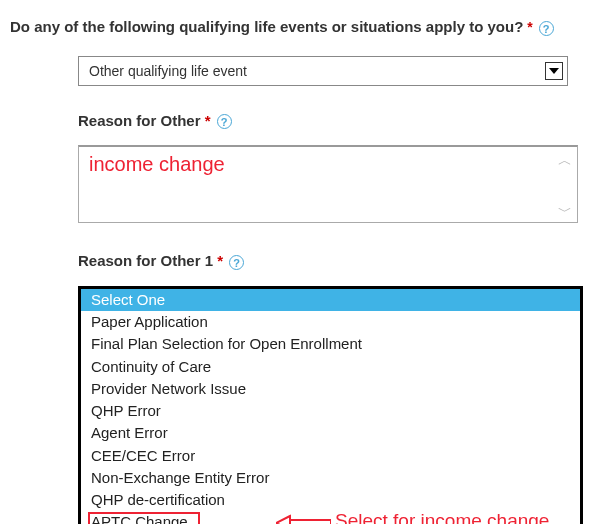 The height and width of the screenshot is (524, 615). What do you see at coordinates (308, 27) in the screenshot?
I see `question-row: Do any of the following qualifying life …` at bounding box center [308, 27].